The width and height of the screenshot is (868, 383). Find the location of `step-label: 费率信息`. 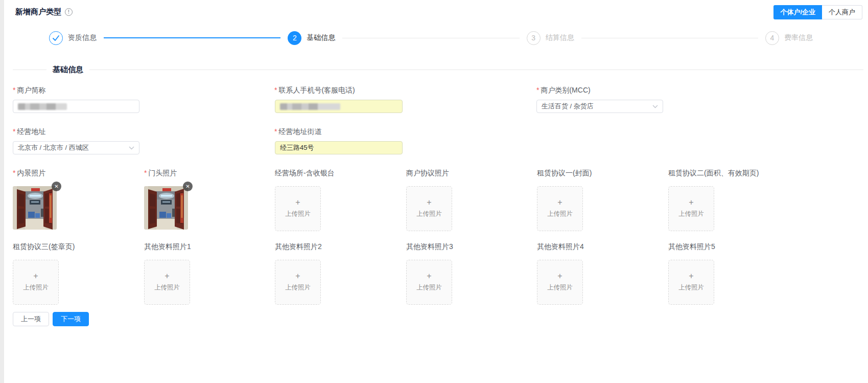

step-label: 费率信息 is located at coordinates (799, 38).